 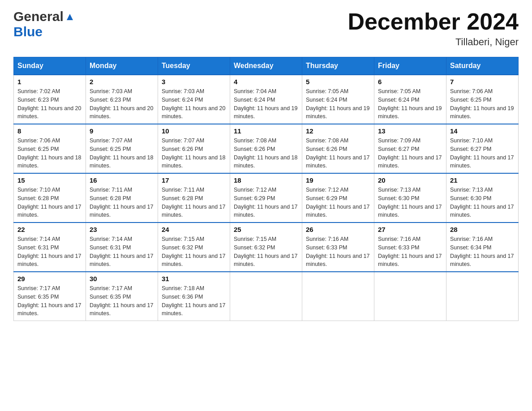 I want to click on col-wednesday: Wednesday, so click(x=266, y=66).